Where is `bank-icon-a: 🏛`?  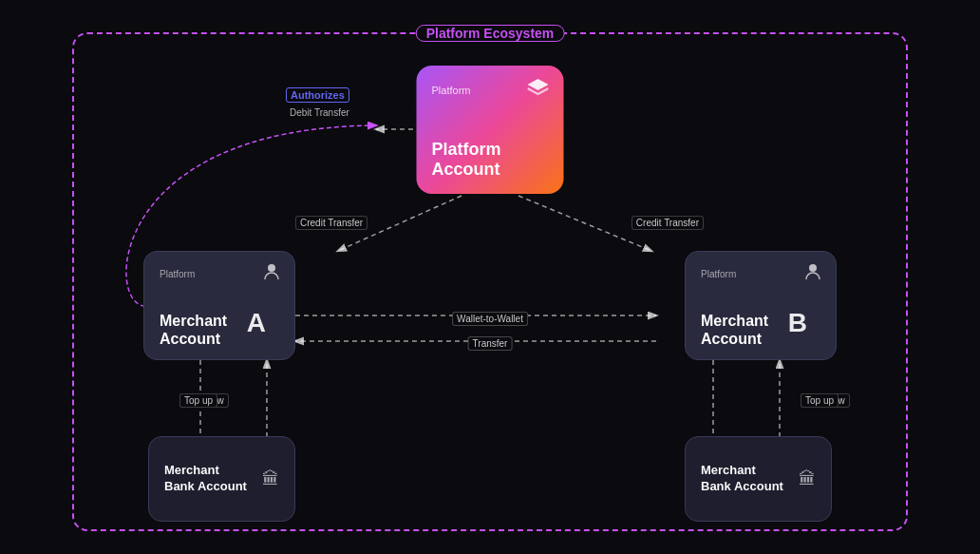 bank-icon-a: 🏛 is located at coordinates (271, 479).